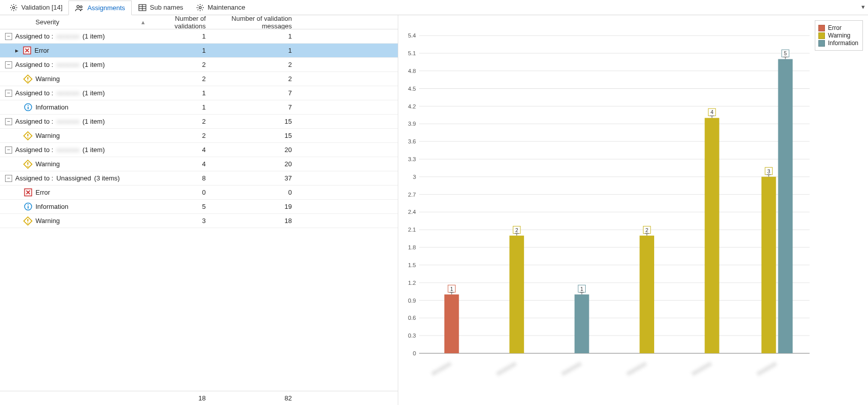 Image resolution: width=868 pixels, height=405 pixels. What do you see at coordinates (839, 35) in the screenshot?
I see `legend-label: Warning` at bounding box center [839, 35].